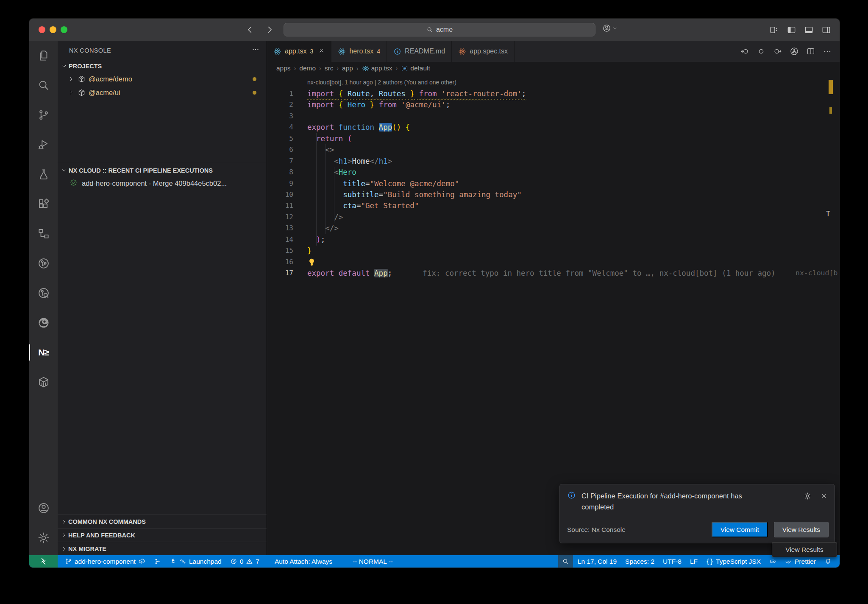 The image size is (868, 604). What do you see at coordinates (554, 228) in the screenshot?
I see `code-line-13: 13 </>` at bounding box center [554, 228].